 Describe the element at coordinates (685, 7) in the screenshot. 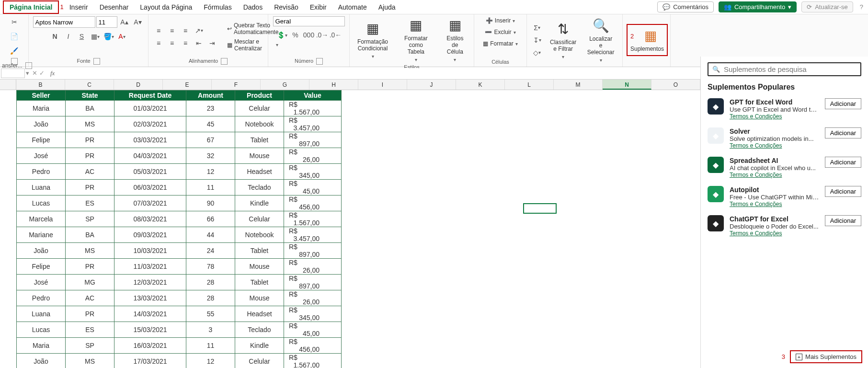

I see `comments-button: 💬 Comentários` at that location.